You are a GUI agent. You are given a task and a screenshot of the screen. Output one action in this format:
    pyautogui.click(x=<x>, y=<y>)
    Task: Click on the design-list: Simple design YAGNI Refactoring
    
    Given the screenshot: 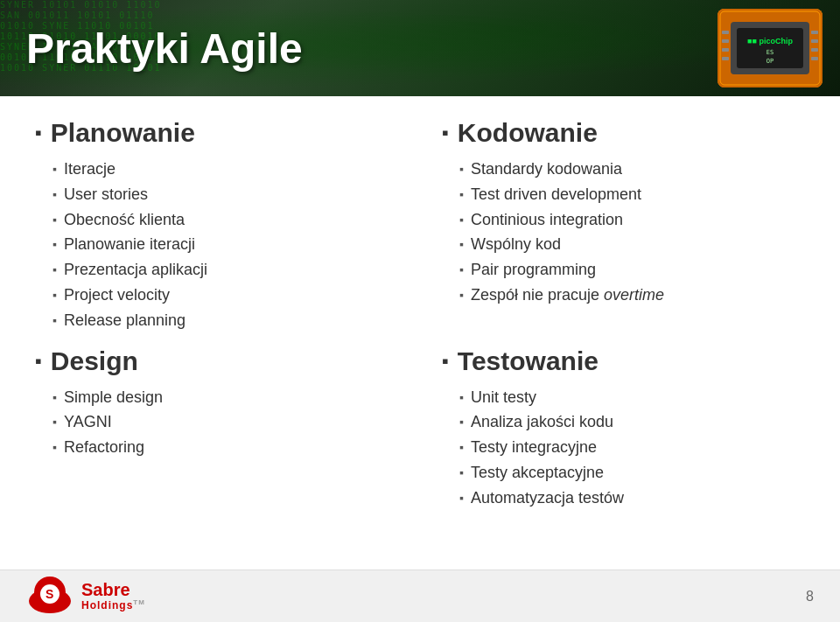 What is the action you would take?
    pyautogui.click(x=217, y=423)
    